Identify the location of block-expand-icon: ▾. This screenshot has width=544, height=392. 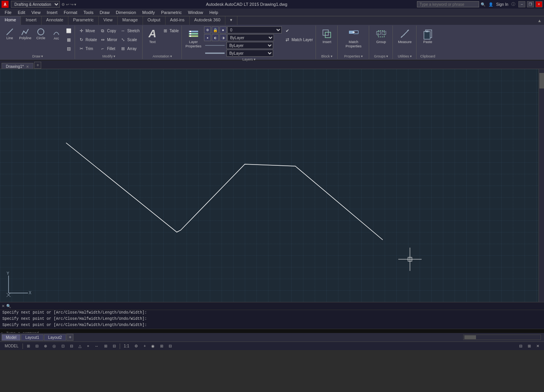
(332, 56).